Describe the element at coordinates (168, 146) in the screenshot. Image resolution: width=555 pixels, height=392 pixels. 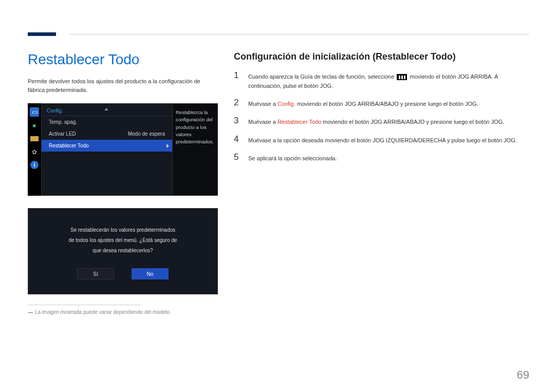
I see `arrow-right-icon` at that location.